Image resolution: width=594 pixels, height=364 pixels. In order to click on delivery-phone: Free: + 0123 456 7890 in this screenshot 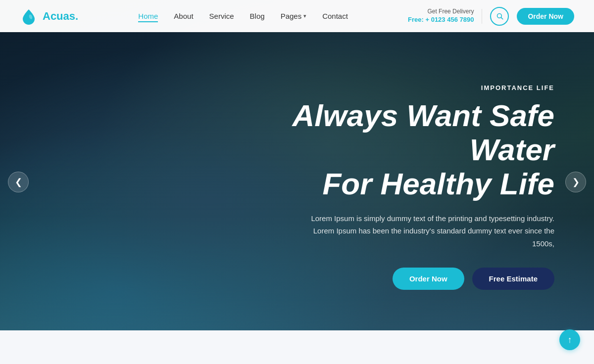, I will do `click(441, 20)`.